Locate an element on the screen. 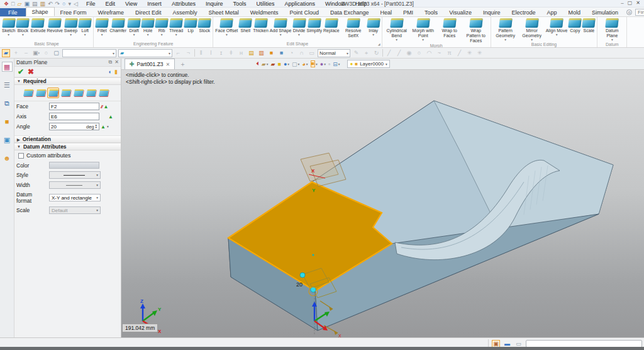 The height and width of the screenshot is (350, 644). exit-icon: ⏴ is located at coordinates (258, 64).